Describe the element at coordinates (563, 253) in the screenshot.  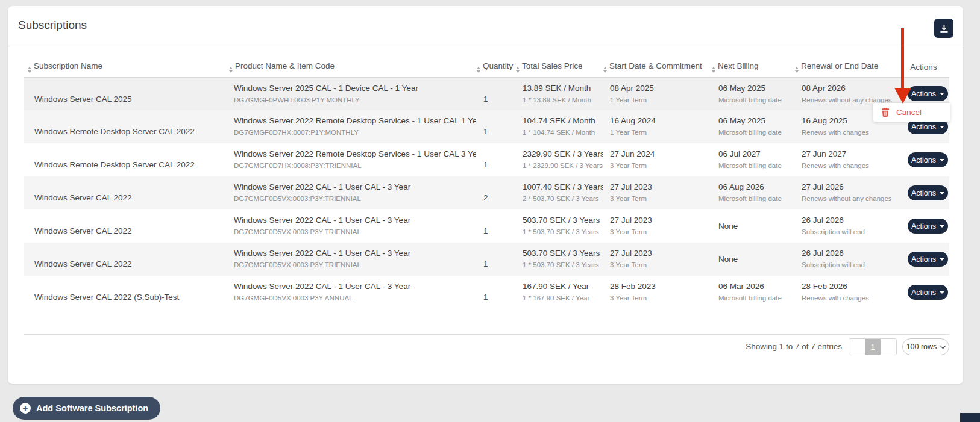
I see `price-value: 503.70 SEK / 3 Years` at that location.